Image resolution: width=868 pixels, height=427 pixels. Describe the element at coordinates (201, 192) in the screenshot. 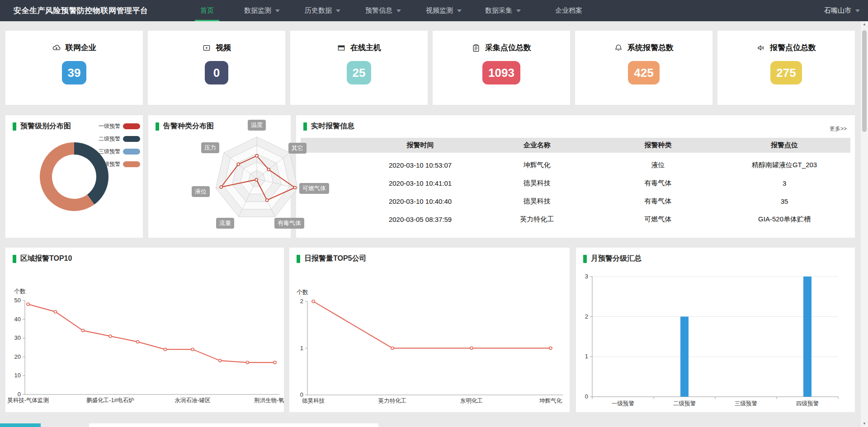

I see `radar-axis-label: 液位` at that location.